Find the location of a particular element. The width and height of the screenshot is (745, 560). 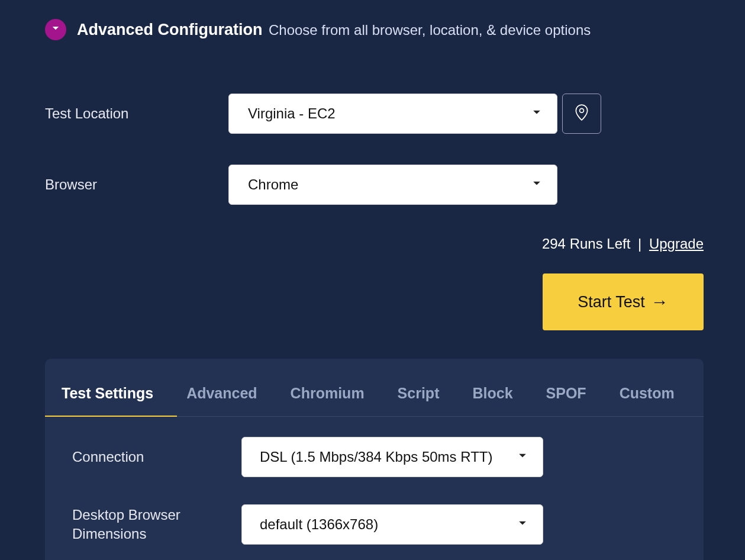

tab-advanced: Advanced is located at coordinates (221, 399).